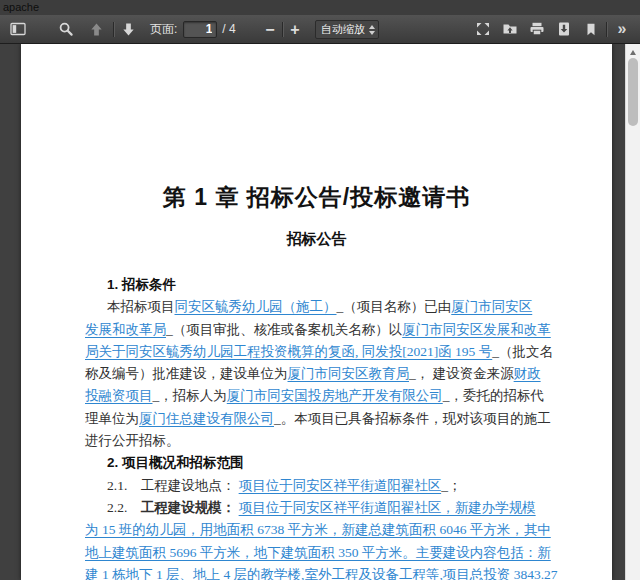 The image size is (640, 580). What do you see at coordinates (537, 29) in the screenshot?
I see `printer-icon` at bounding box center [537, 29].